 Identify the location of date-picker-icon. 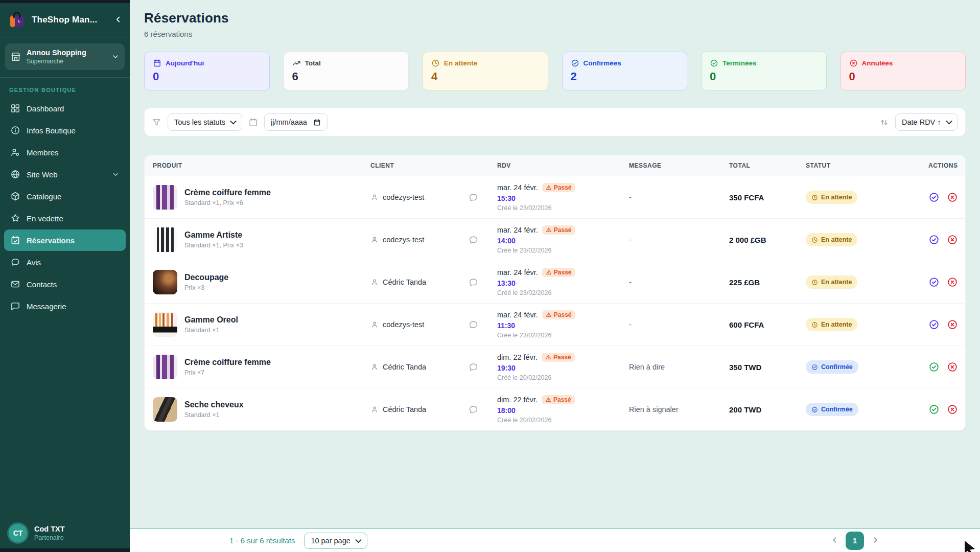
(317, 123).